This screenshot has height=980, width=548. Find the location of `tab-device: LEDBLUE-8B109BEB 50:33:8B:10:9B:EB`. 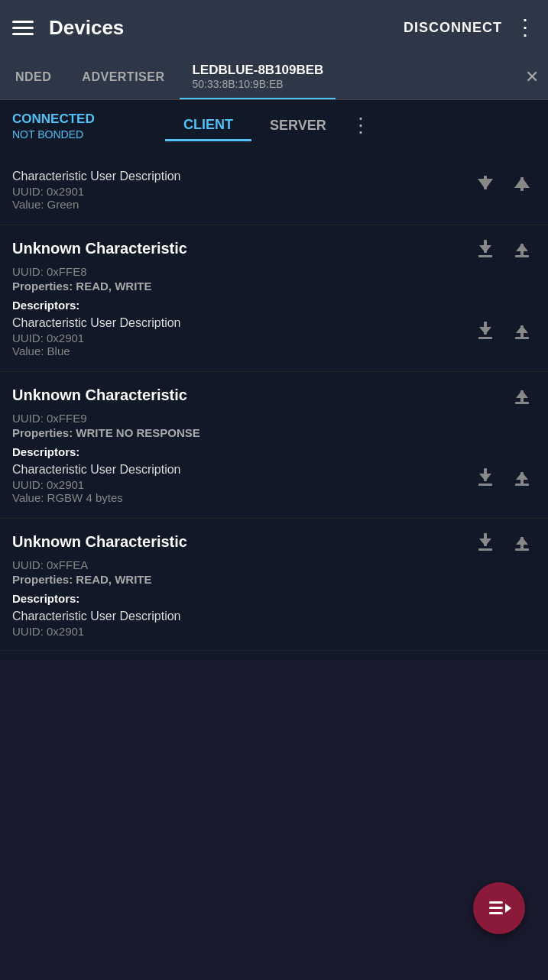

tab-device: LEDBLUE-8B109BEB 50:33:8B:10:9B:EB is located at coordinates (258, 78).